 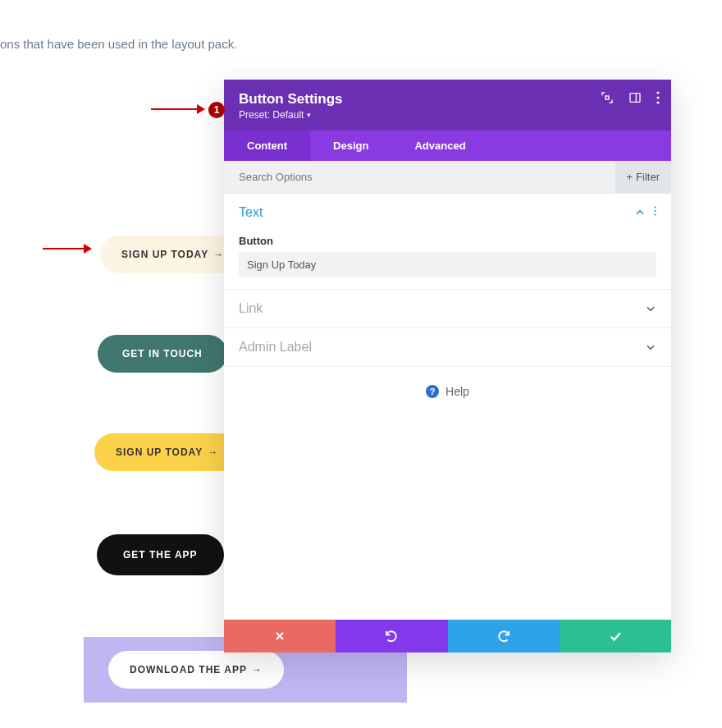 What do you see at coordinates (448, 241) in the screenshot?
I see `section-text: Text Button` at bounding box center [448, 241].